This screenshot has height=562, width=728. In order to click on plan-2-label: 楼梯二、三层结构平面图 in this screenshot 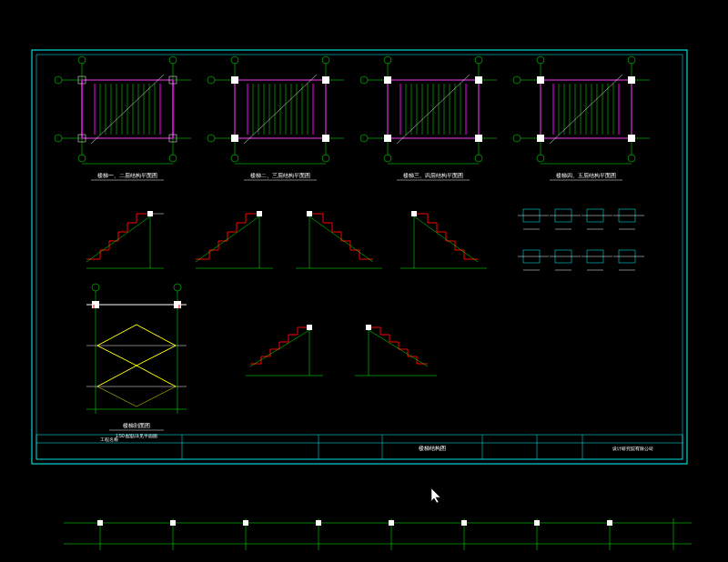, I will do `click(280, 176)`.